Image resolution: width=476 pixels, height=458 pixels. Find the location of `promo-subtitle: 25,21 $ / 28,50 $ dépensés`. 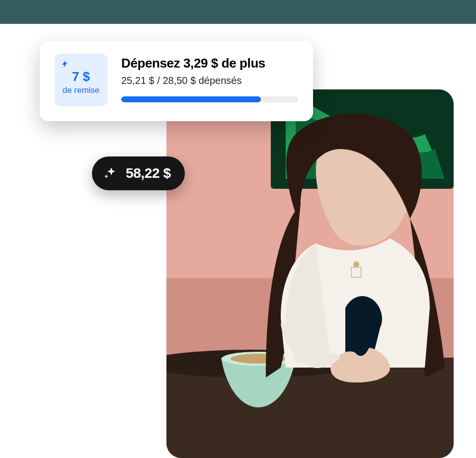

promo-subtitle: 25,21 $ / 28,50 $ dépensés is located at coordinates (210, 80).